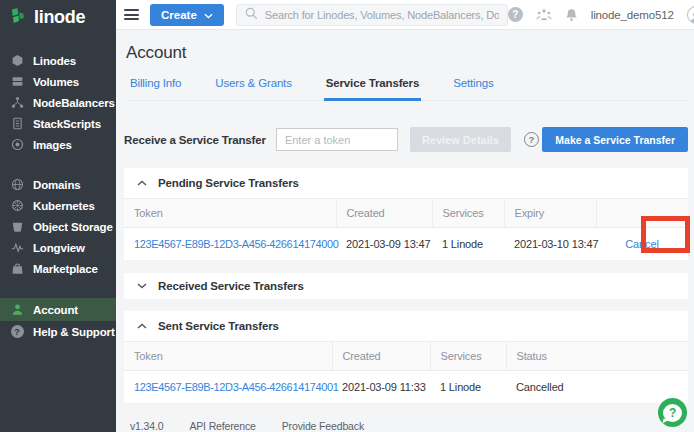  I want to click on volumes-icon, so click(17, 82).